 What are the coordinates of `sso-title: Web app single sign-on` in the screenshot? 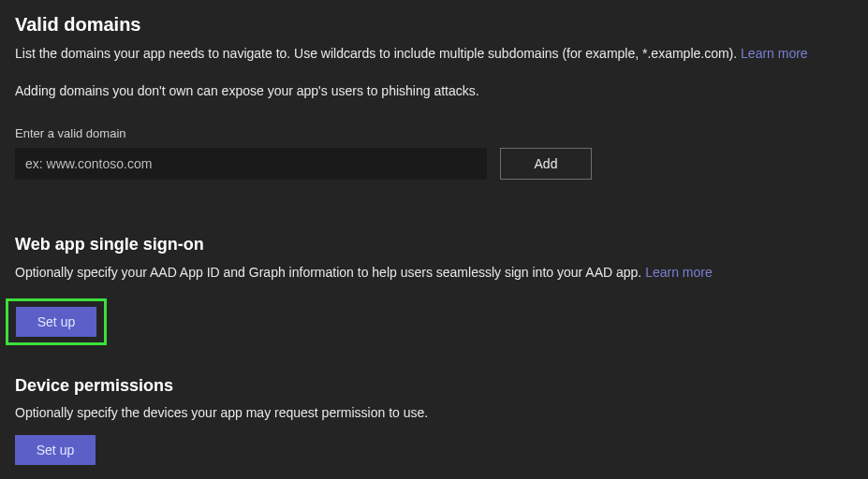 It's located at (434, 244).